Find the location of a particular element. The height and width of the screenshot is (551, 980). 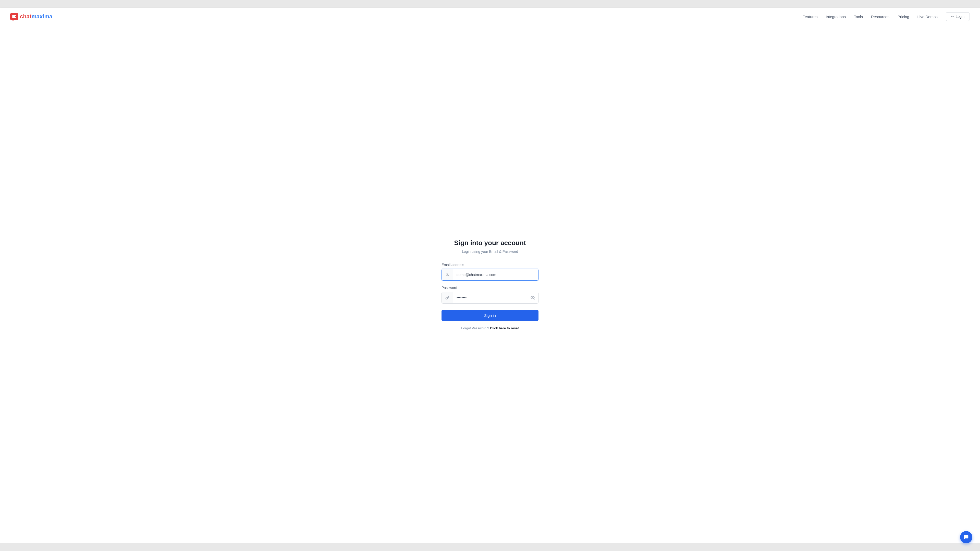

forgot-password-text: Forgot Password ? Click here to reset is located at coordinates (490, 328).